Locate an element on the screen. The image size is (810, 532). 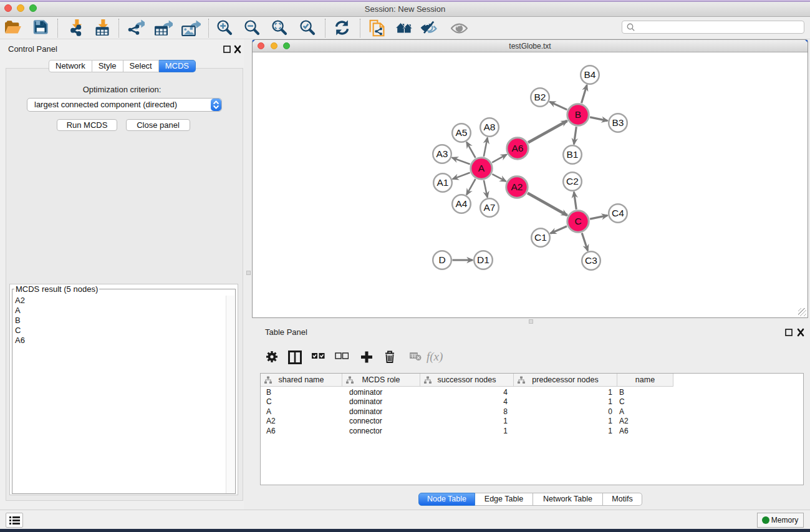
svg-text: A8 is located at coordinates (490, 127).